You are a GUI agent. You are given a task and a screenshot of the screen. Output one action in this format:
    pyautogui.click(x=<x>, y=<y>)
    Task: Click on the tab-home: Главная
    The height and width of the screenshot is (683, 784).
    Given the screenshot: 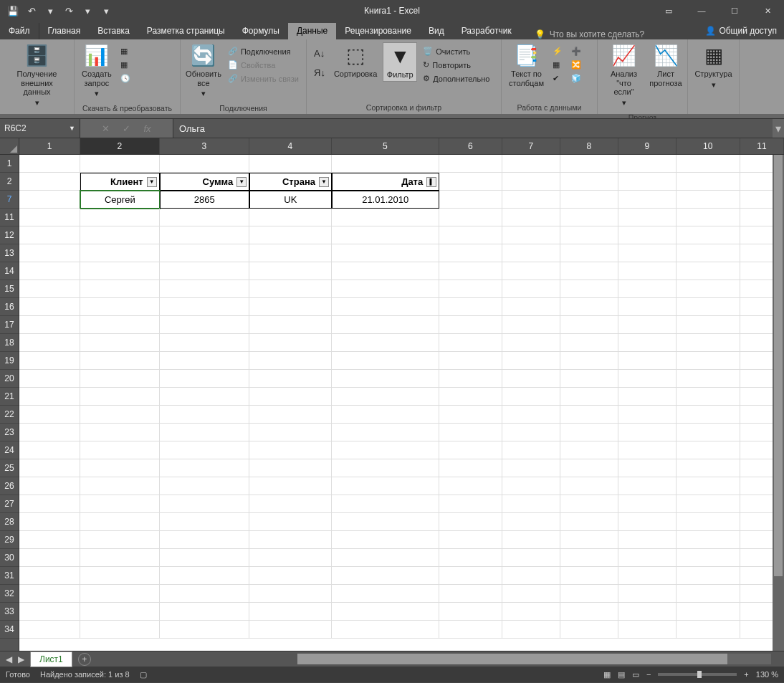 What is the action you would take?
    pyautogui.click(x=64, y=32)
    